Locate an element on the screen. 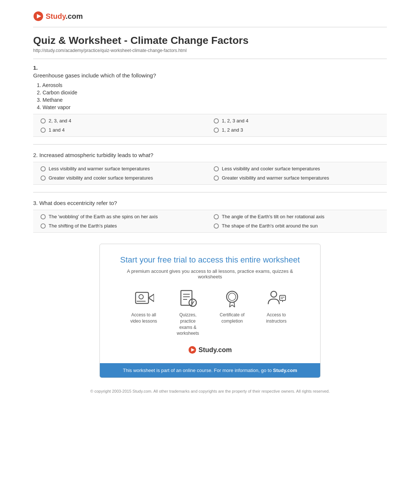  logo-area: Study.com is located at coordinates (210, 17).